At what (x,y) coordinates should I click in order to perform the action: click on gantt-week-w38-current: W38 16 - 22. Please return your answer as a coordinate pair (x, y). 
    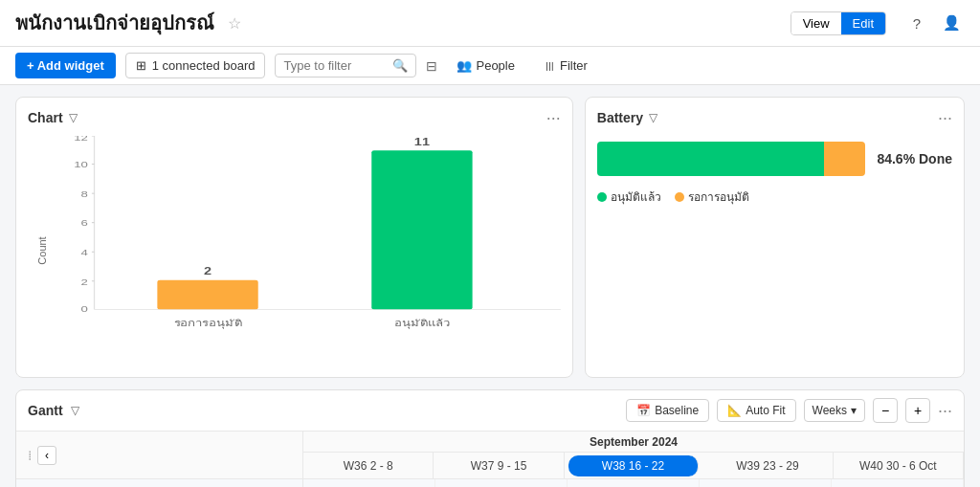
    Looking at the image, I should click on (634, 466).